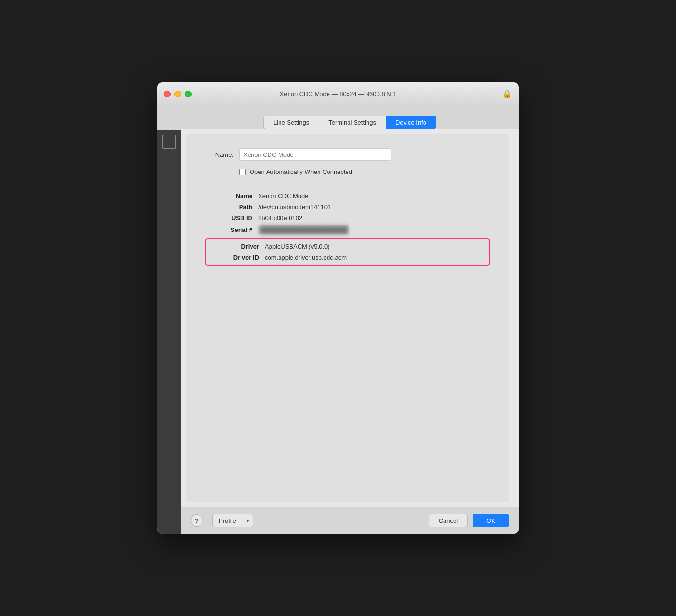 This screenshot has width=676, height=616. Describe the element at coordinates (507, 94) in the screenshot. I see `lock-icon: 🔒` at that location.